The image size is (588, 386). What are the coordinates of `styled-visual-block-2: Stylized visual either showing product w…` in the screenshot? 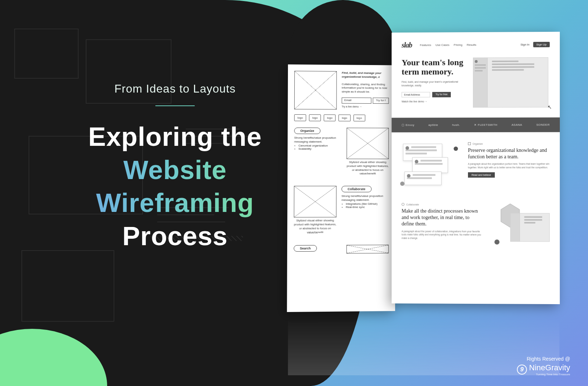 It's located at (315, 210).